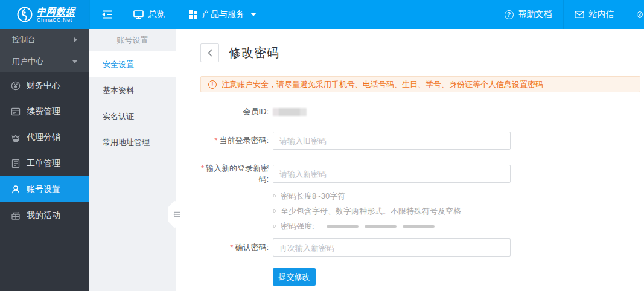  What do you see at coordinates (422, 277) in the screenshot?
I see `submit-row: 提交修改` at bounding box center [422, 277].